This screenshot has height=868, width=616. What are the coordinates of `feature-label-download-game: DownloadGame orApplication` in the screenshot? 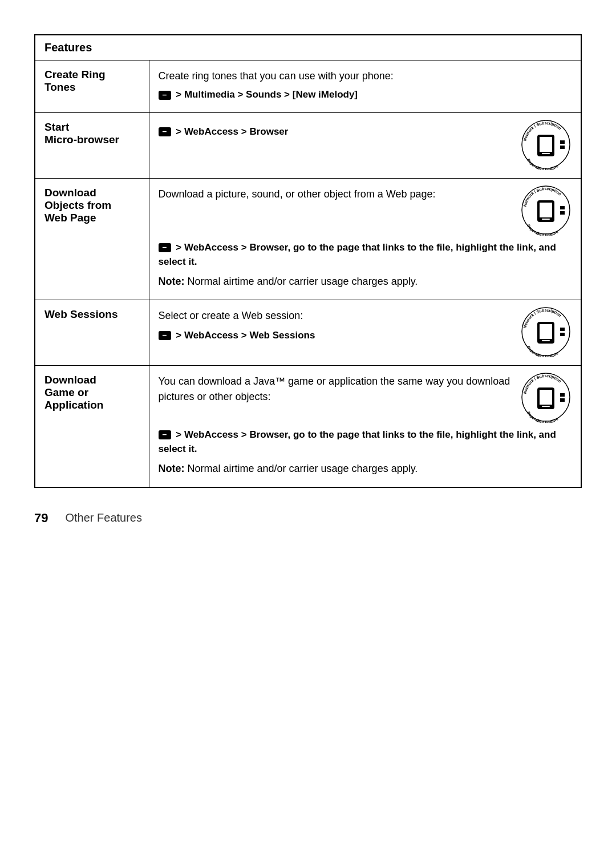 It's located at (92, 426).